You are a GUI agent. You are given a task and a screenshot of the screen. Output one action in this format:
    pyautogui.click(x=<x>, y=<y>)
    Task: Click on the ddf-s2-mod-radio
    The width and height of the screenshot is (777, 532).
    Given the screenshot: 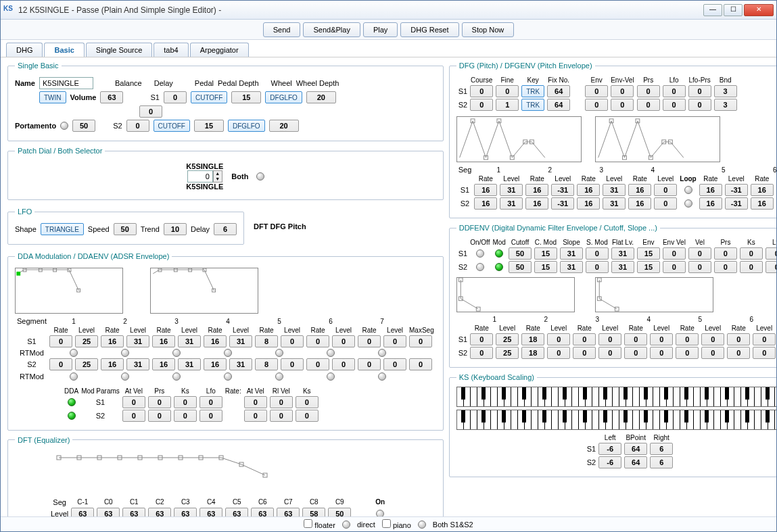 What is the action you would take?
    pyautogui.click(x=499, y=267)
    